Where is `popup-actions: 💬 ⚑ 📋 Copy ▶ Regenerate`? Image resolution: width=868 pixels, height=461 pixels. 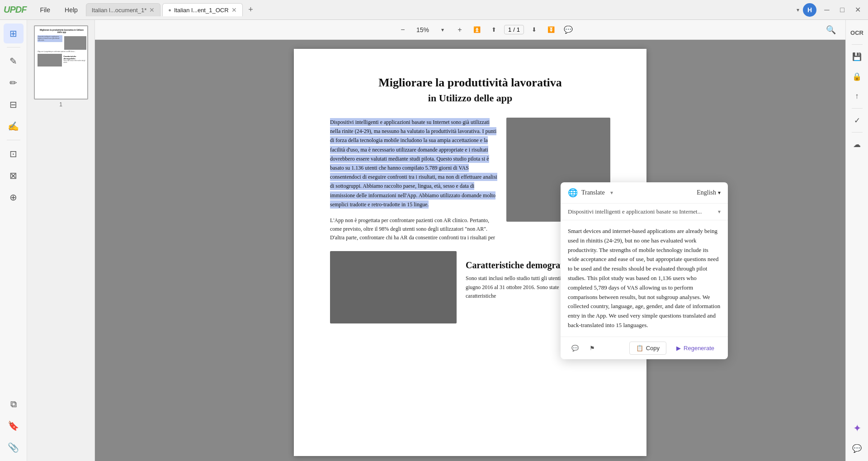 popup-actions: 💬 ⚑ 📋 Copy ▶ Regenerate is located at coordinates (644, 348).